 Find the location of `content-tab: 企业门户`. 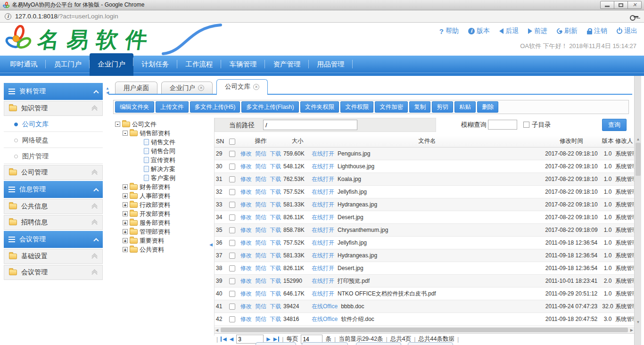

content-tab: 企业门户 is located at coordinates (187, 88).